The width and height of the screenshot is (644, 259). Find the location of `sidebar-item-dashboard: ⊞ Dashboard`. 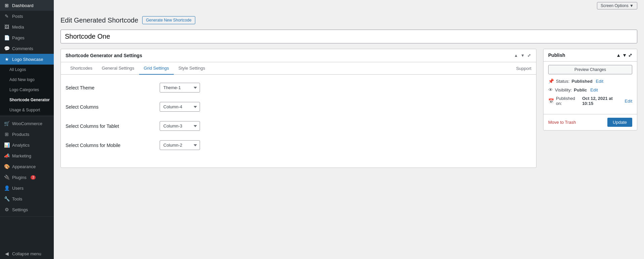

sidebar-item-dashboard: ⊞ Dashboard is located at coordinates (27, 5).